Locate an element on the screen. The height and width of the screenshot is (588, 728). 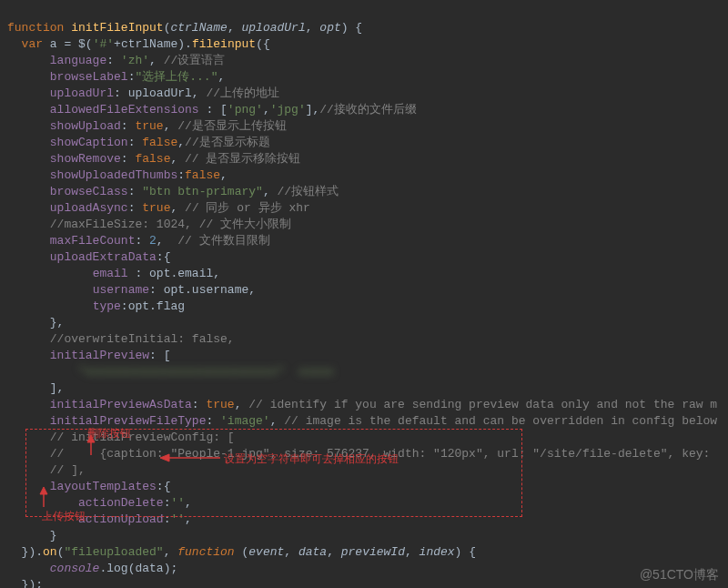
method: fileinput is located at coordinates (224, 44).